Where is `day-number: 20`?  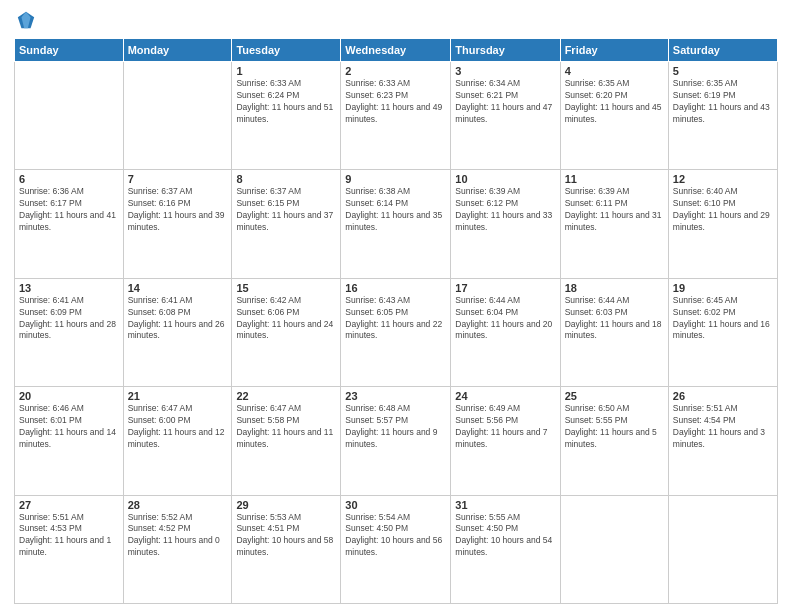 day-number: 20 is located at coordinates (69, 396).